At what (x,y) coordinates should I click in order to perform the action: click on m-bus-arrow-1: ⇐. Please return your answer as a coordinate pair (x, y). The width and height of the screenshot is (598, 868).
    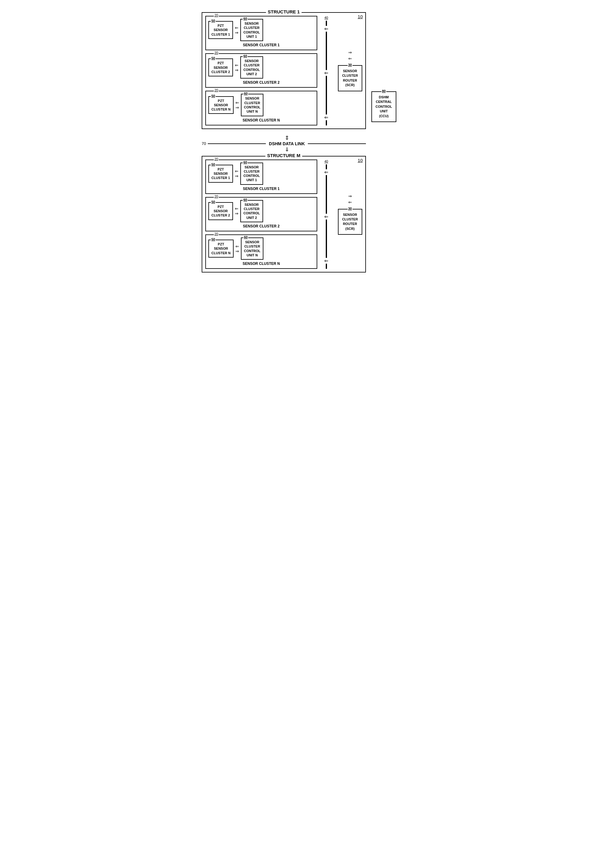
    Looking at the image, I should click on (326, 172).